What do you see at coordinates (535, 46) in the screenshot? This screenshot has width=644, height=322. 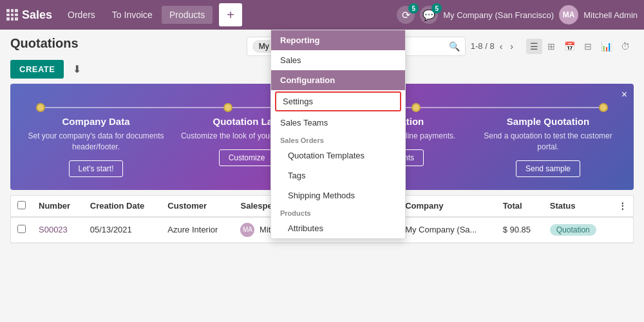 I see `view-list: ☰` at bounding box center [535, 46].